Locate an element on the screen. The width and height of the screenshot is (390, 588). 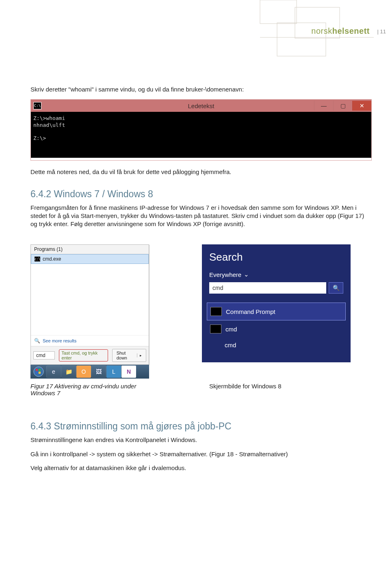
win7-figure: Programs (1) c:\ cmd.exe 🔍 See more resu… is located at coordinates (90, 311).